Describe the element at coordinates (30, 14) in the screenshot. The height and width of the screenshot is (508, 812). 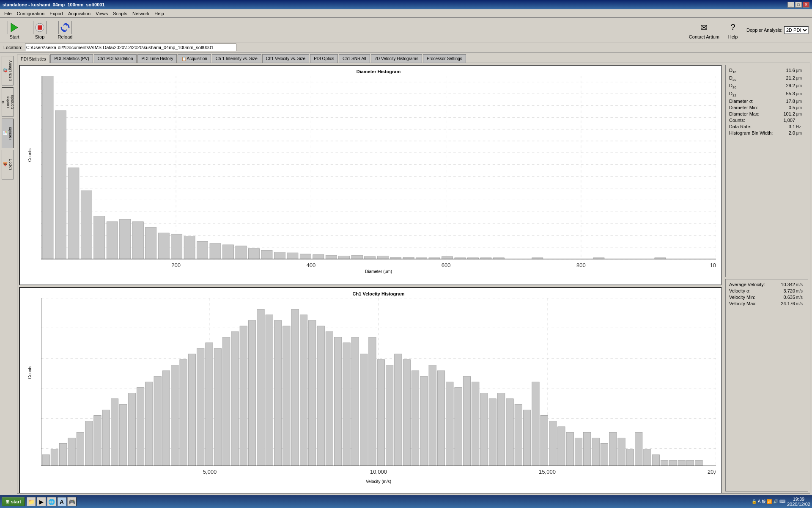
I see `menu-configuration: Configuration` at that location.